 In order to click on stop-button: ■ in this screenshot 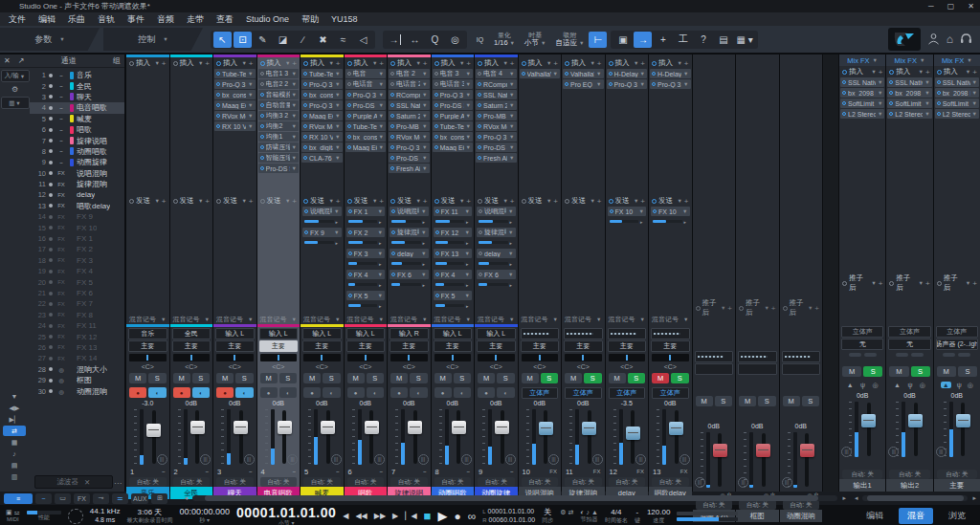, I will do `click(428, 516)`.